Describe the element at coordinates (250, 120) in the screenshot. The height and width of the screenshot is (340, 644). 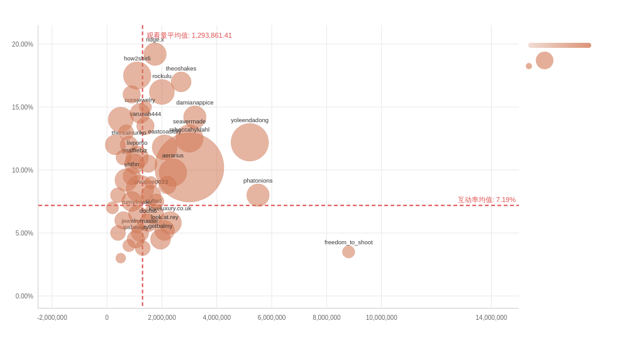
I see `bubble-label: yoleendadong` at that location.